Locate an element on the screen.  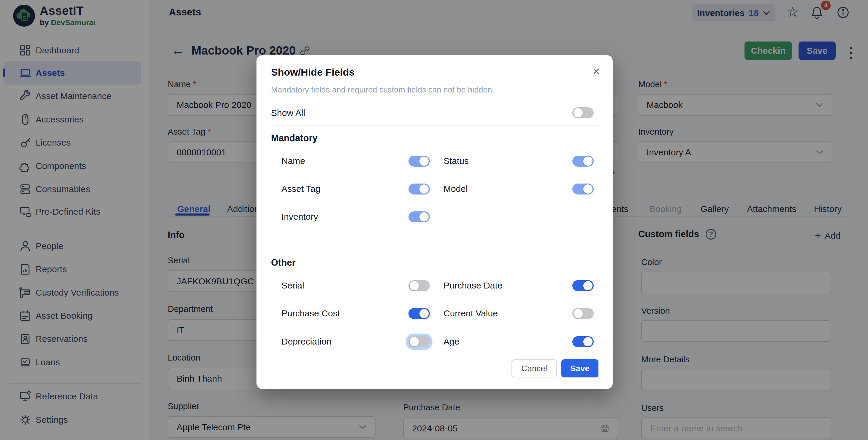
other-section-heading: Other is located at coordinates (283, 263).